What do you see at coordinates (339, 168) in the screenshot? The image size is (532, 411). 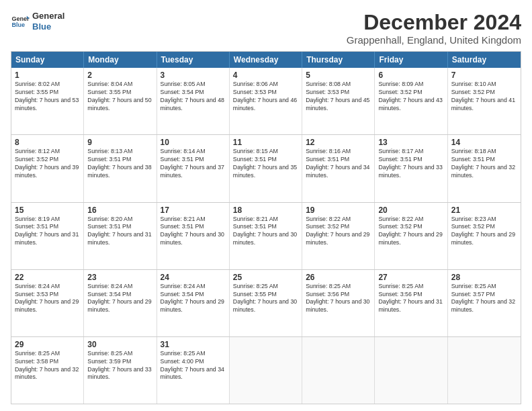 I see `calendar-cell: 12Sunrise: 8:16 AMSunset: 3:51 PMDayligh…` at bounding box center [339, 168].